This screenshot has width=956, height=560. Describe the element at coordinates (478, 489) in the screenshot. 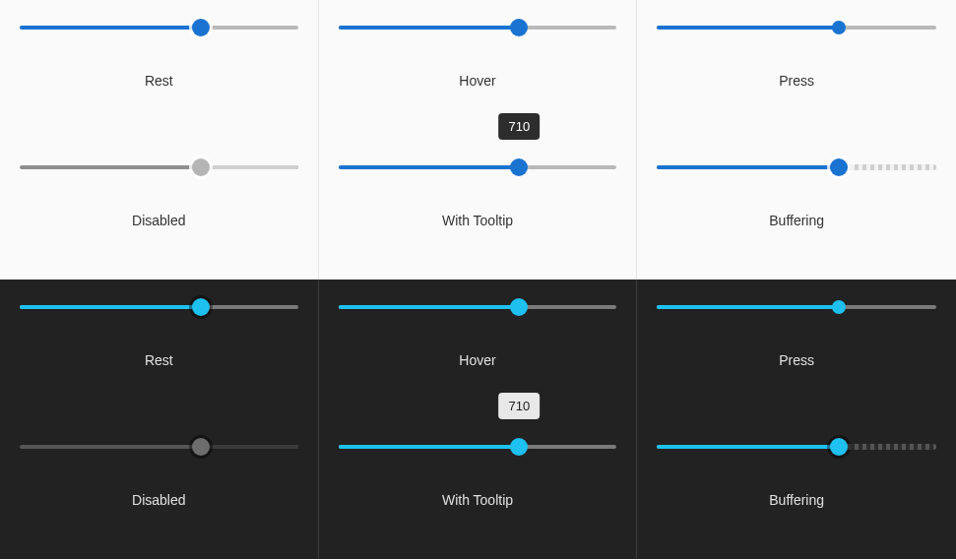

I see `cell-dark-tooltip: 710 With Tooltip` at that location.